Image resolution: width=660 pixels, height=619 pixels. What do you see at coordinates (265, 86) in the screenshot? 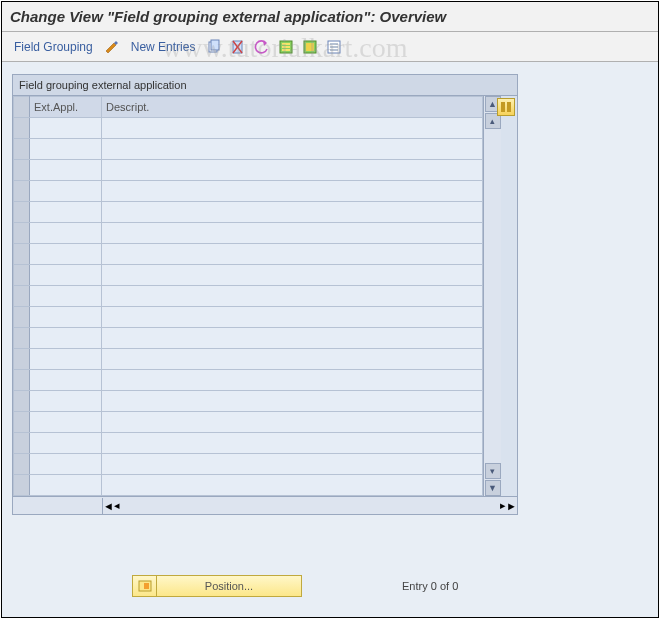
I see `grid-caption: Field grouping external application` at bounding box center [265, 86].